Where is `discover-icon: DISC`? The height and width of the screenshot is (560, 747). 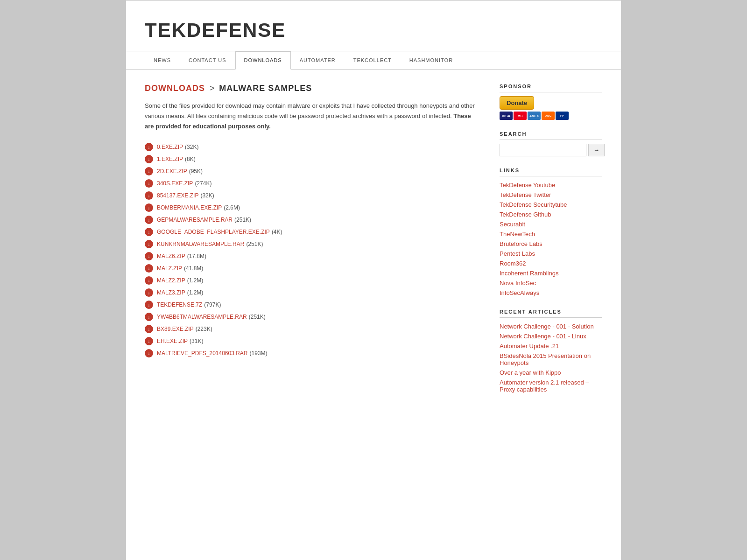
discover-icon: DISC is located at coordinates (548, 116).